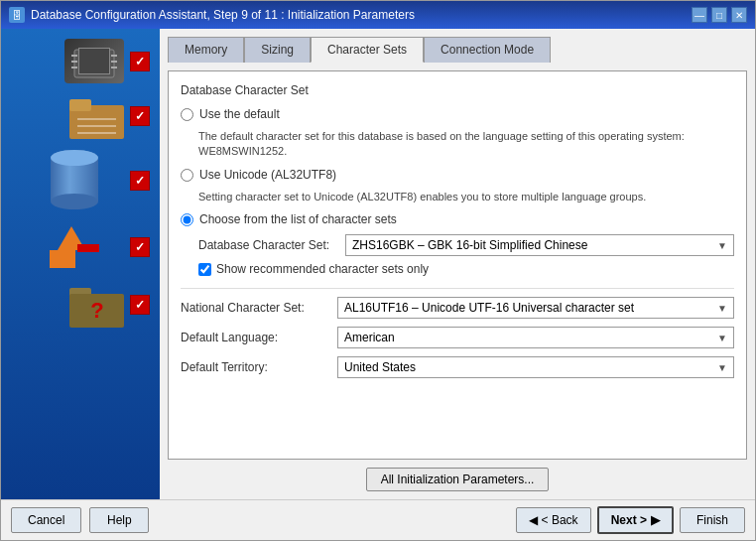 This screenshot has height=541, width=756. I want to click on title-bar-left: 🗄 Database Configuration Assistant, Step…, so click(212, 15).